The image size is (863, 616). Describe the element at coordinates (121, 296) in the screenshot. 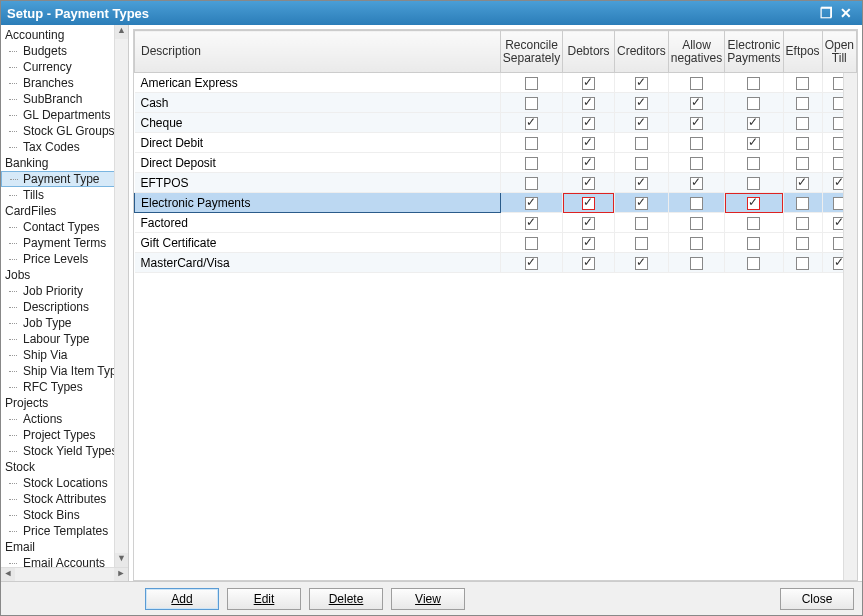

I see `sidebar-scrollbar: ▲ ▼` at that location.